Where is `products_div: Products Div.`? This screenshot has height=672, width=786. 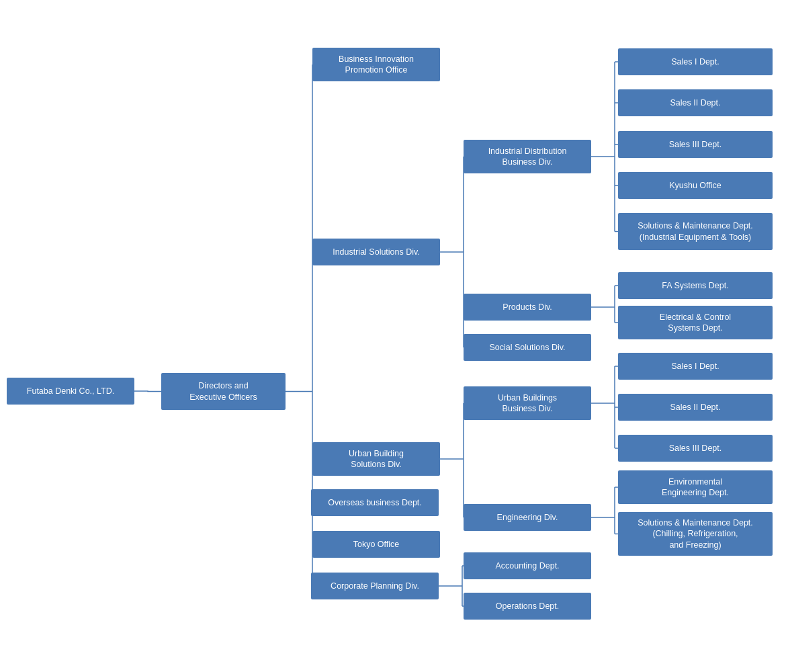
products_div: Products Div. is located at coordinates (527, 307).